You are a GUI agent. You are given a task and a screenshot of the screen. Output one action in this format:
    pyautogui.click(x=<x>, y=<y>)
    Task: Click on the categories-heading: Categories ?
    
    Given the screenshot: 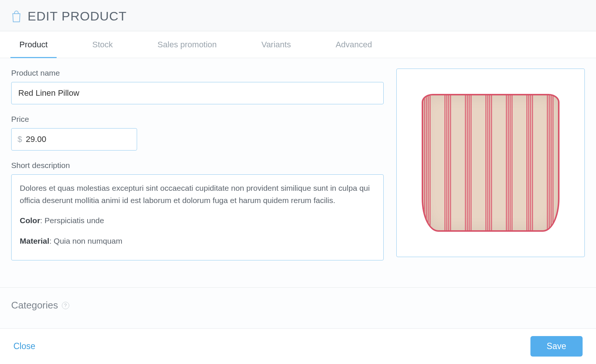 What is the action you would take?
    pyautogui.click(x=298, y=306)
    